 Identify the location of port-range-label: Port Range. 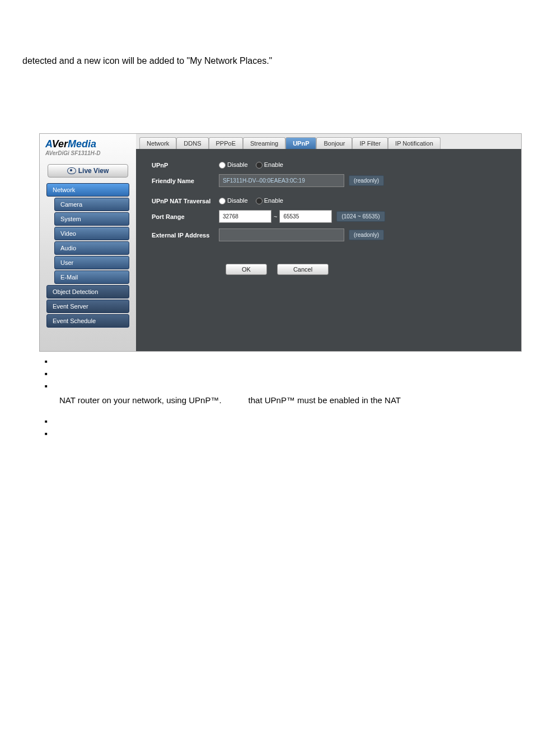
(185, 217).